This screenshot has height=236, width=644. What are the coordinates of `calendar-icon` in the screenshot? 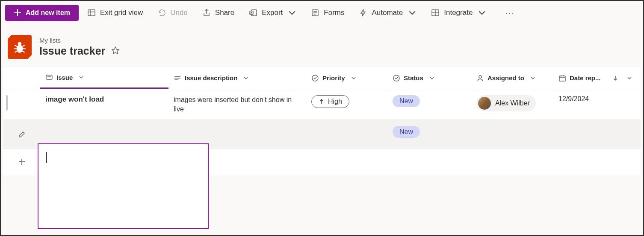 It's located at (562, 78).